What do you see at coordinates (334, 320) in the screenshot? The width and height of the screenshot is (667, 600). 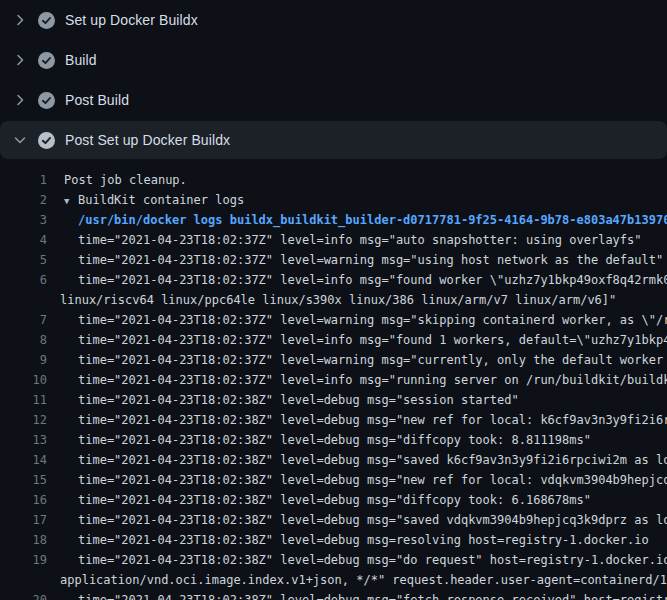 I see `log-line: 7time="2021-04-23T18:02:37Z" level=warni…` at bounding box center [334, 320].